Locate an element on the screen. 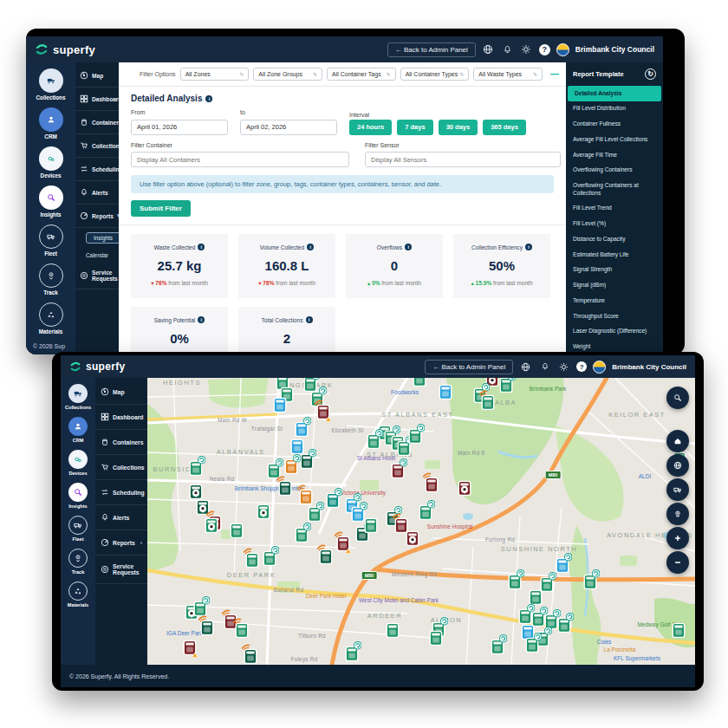 Image resolution: width=728 pixels, height=728 pixels. collapse-filters-icon: — is located at coordinates (555, 75).